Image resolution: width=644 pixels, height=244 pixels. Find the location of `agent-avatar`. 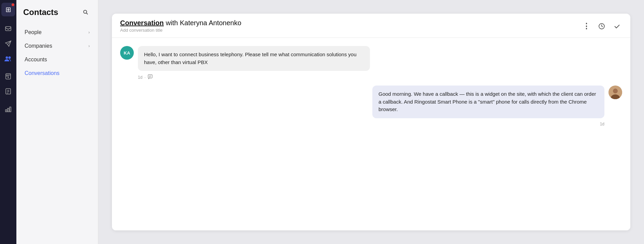

agent-avatar is located at coordinates (615, 92).